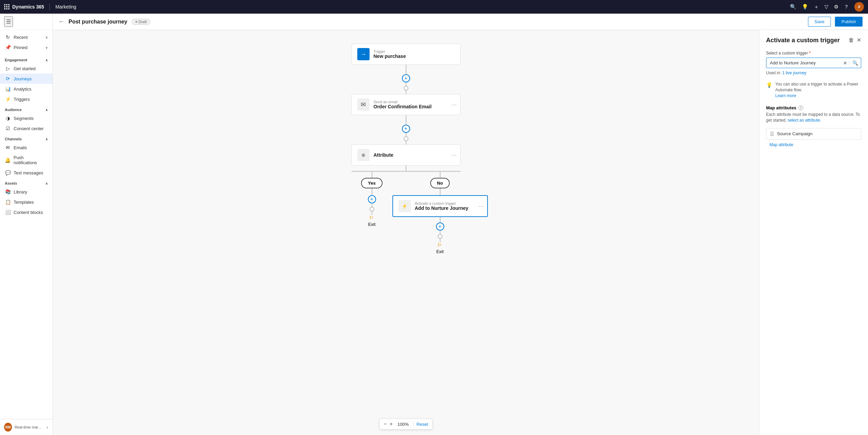  Describe the element at coordinates (794, 73) in the screenshot. I see `live-journey-link: 1 live journey` at that location.